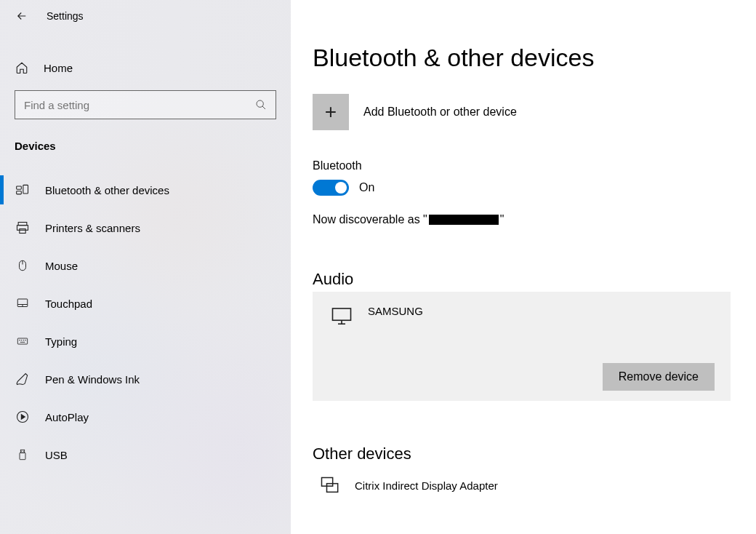 The width and height of the screenshot is (756, 534). I want to click on redacted-name, so click(464, 220).